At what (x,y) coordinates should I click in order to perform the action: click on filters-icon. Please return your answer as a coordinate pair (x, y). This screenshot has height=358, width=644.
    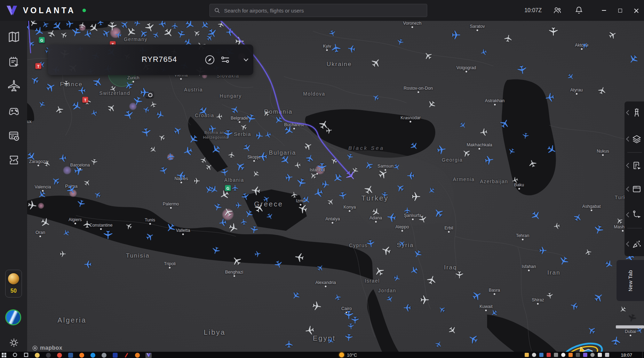
    Looking at the image, I should click on (225, 60).